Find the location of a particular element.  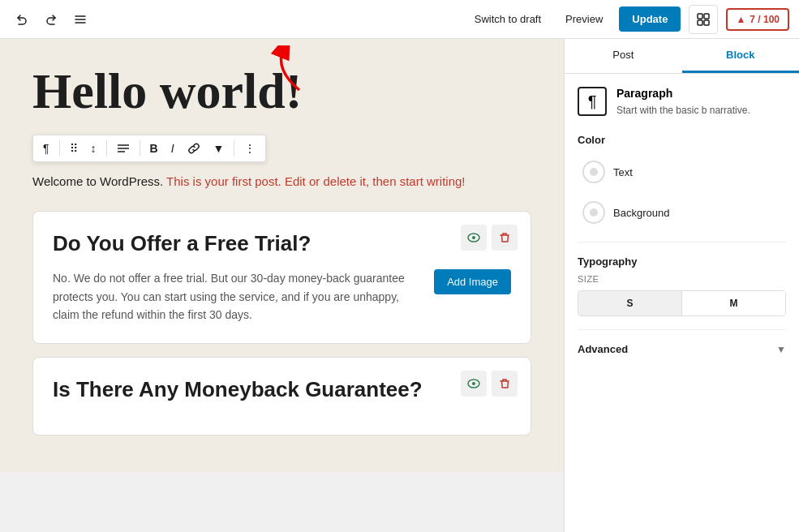

color-section-title: Color is located at coordinates (681, 139).